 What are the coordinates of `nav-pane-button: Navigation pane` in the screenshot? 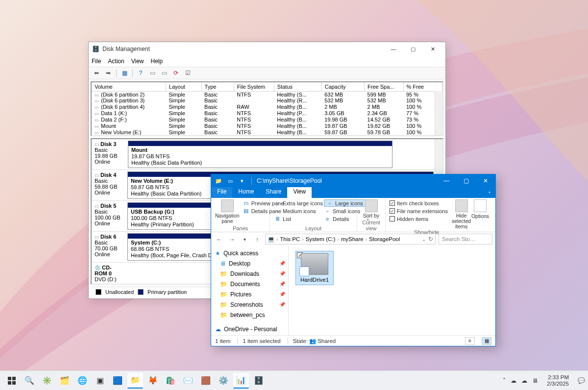 It's located at (227, 212).